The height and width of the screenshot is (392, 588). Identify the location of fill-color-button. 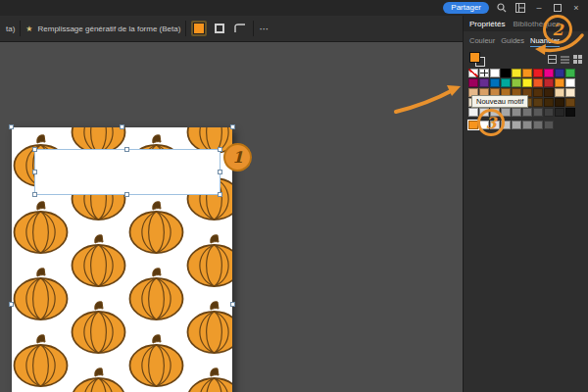
(199, 28).